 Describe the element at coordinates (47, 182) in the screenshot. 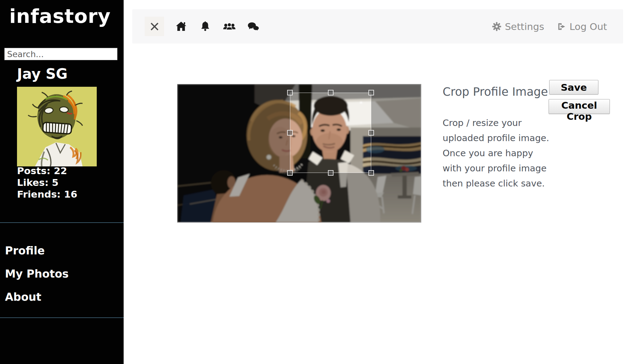

I see `user-stats: Posts: 22 Likes: 5 Friends: 16` at that location.